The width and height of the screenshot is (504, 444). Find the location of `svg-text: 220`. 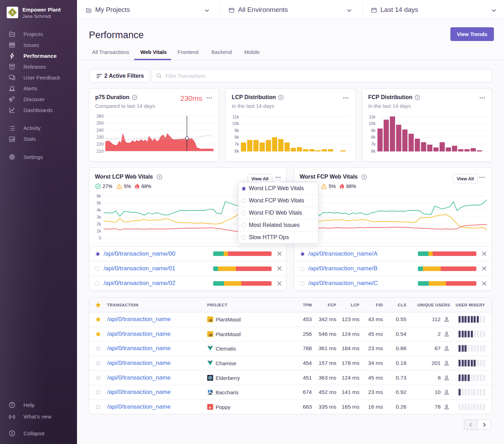

svg-text: 220 is located at coordinates (100, 144).